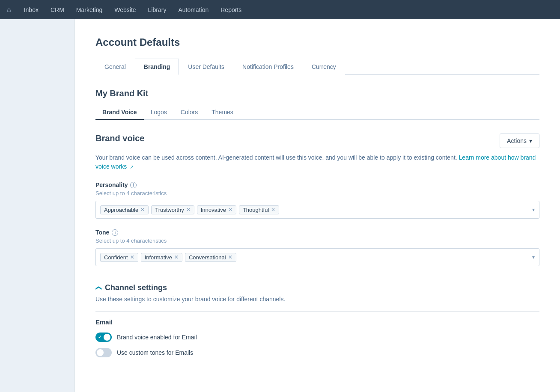 This screenshot has width=560, height=392. I want to click on email-brand-voice-label: Brand voice enabled for Email, so click(157, 337).